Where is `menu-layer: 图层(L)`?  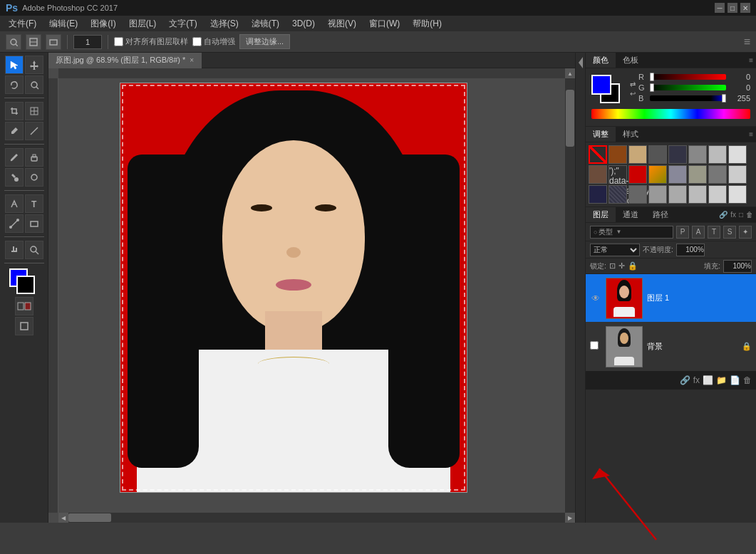
menu-layer: 图层(L) is located at coordinates (143, 24).